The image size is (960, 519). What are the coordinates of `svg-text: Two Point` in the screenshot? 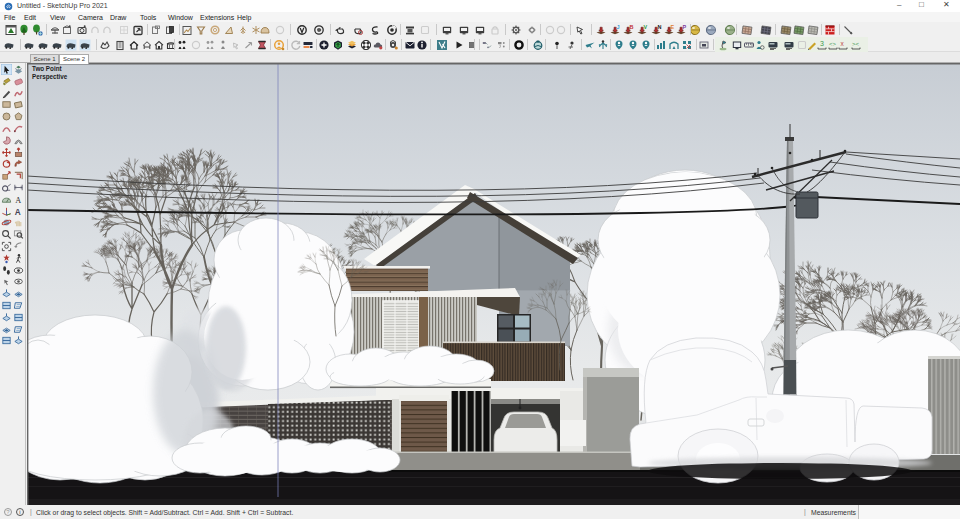 It's located at (48, 68).